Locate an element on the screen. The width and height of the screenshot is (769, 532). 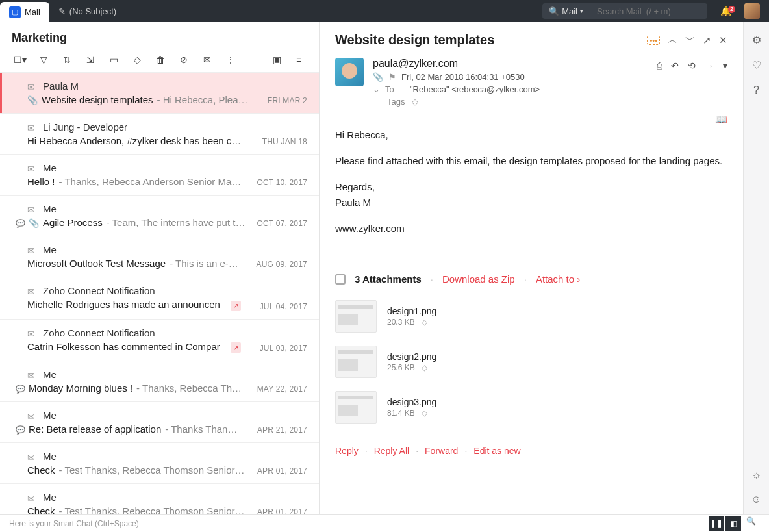
more-icon: ⋮ is located at coordinates (231, 60).